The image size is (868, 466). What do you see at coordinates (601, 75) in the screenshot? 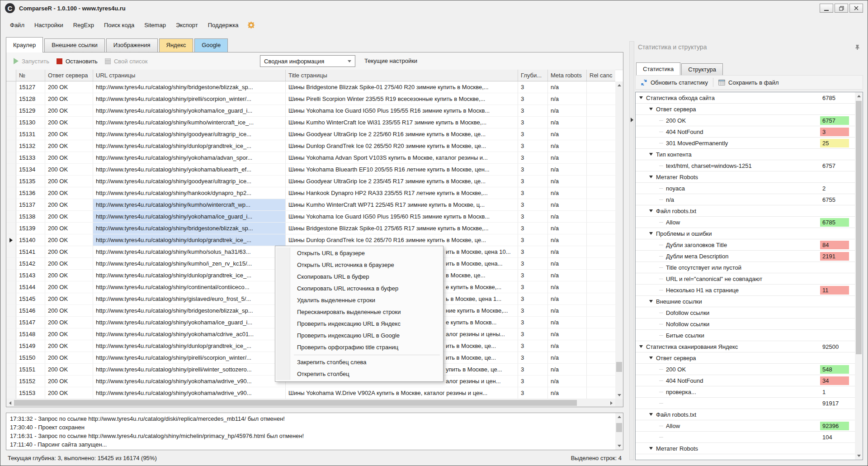
I see `column-header-rel: Rel canc` at bounding box center [601, 75].